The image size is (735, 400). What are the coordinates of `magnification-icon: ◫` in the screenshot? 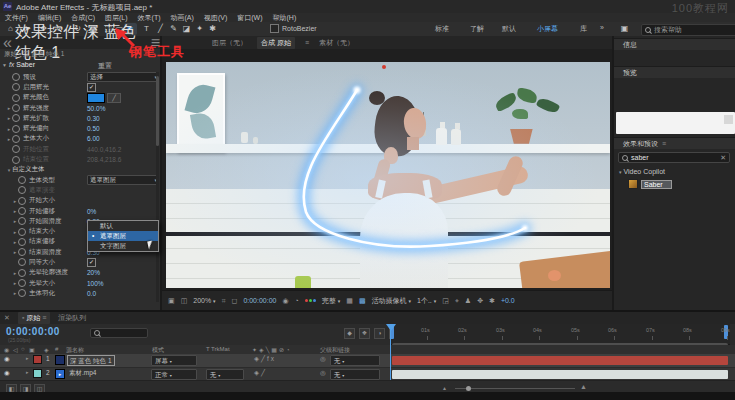 It's located at (184, 301).